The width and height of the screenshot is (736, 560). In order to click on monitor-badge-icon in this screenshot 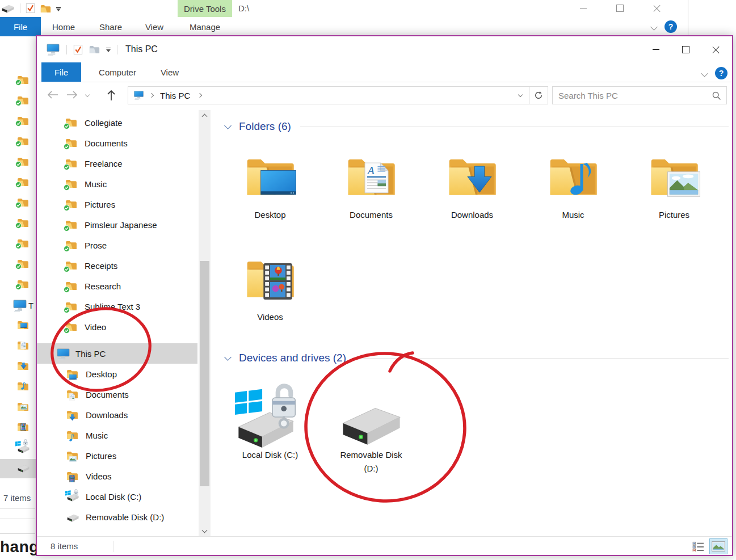, I will do `click(73, 377)`.